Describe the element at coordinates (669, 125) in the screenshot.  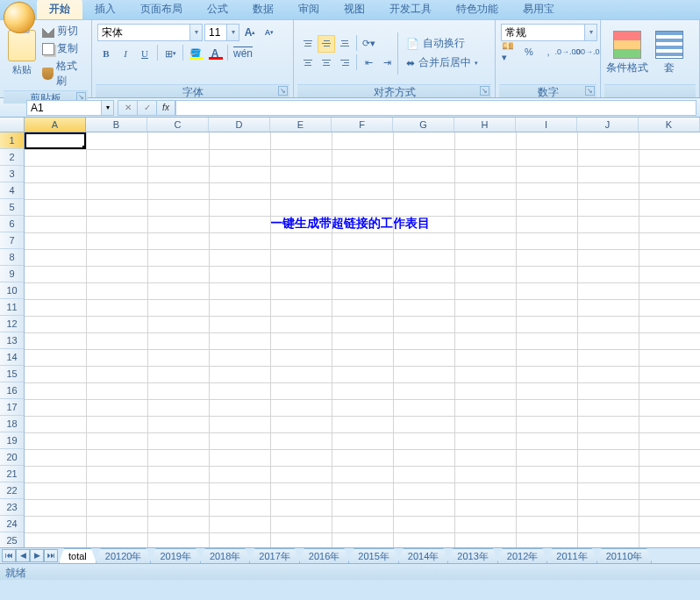
I see `col-header-k: K` at that location.